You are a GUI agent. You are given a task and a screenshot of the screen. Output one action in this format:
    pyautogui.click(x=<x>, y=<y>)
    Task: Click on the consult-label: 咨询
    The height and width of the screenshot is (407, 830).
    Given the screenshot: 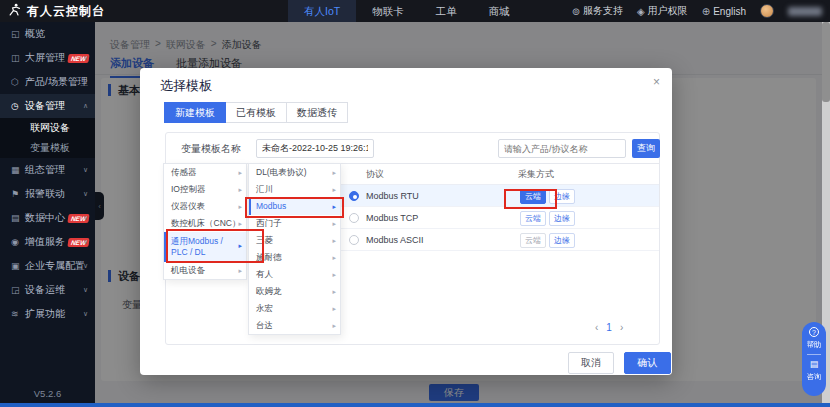 What is the action you would take?
    pyautogui.click(x=814, y=377)
    